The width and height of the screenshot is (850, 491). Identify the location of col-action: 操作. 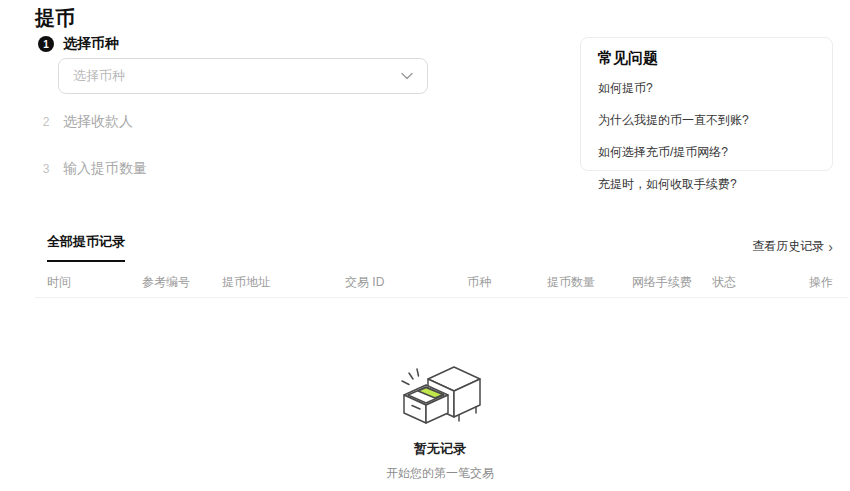
(820, 282).